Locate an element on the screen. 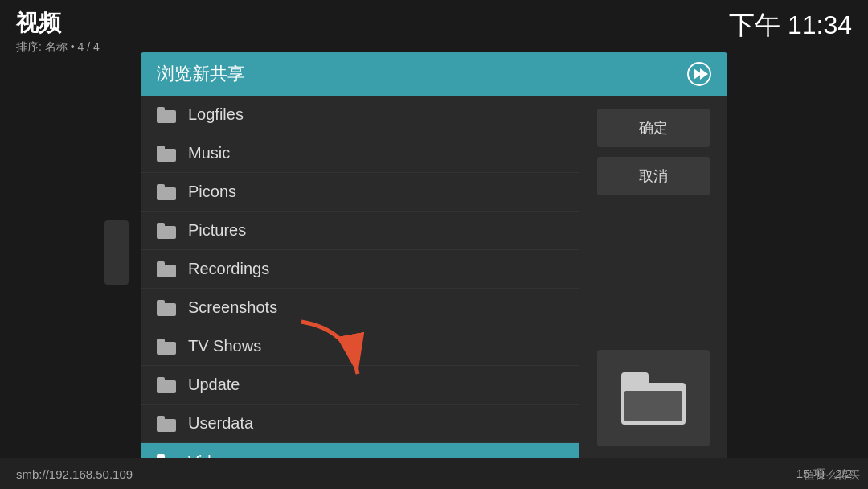 This screenshot has height=489, width=868. kodi-logo-icon is located at coordinates (699, 74).